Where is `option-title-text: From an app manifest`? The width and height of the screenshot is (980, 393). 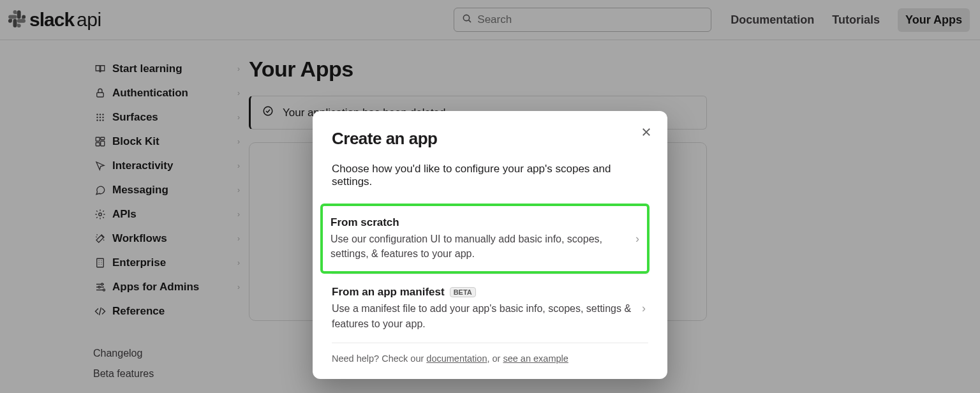
option-title-text: From an app manifest is located at coordinates (388, 292).